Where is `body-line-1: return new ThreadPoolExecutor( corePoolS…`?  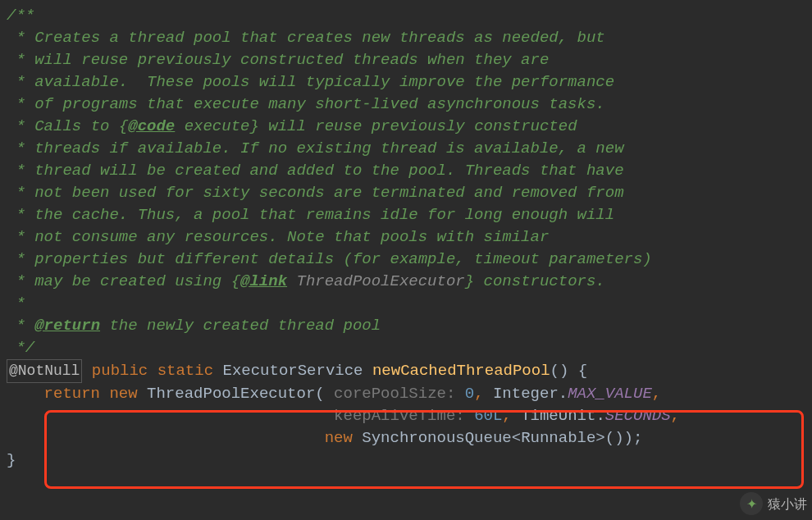
body-line-1: return new ThreadPoolExecutor( corePoolS… is located at coordinates (334, 394).